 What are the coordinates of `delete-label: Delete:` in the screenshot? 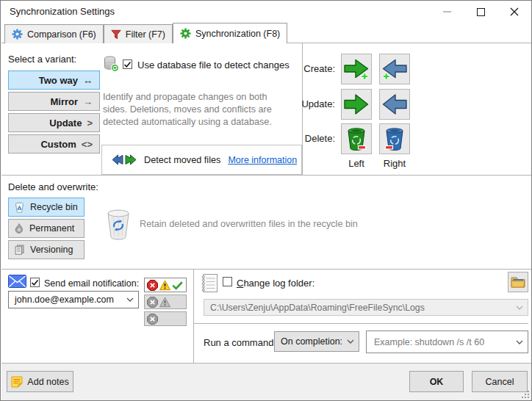 It's located at (313, 139).